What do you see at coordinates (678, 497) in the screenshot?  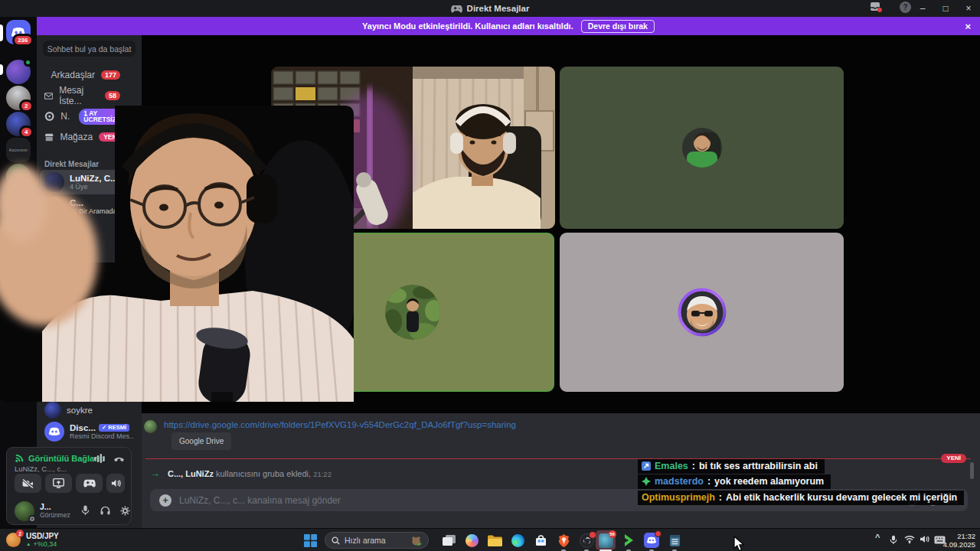 I see `chat-username: Optimusprimejh` at bounding box center [678, 497].